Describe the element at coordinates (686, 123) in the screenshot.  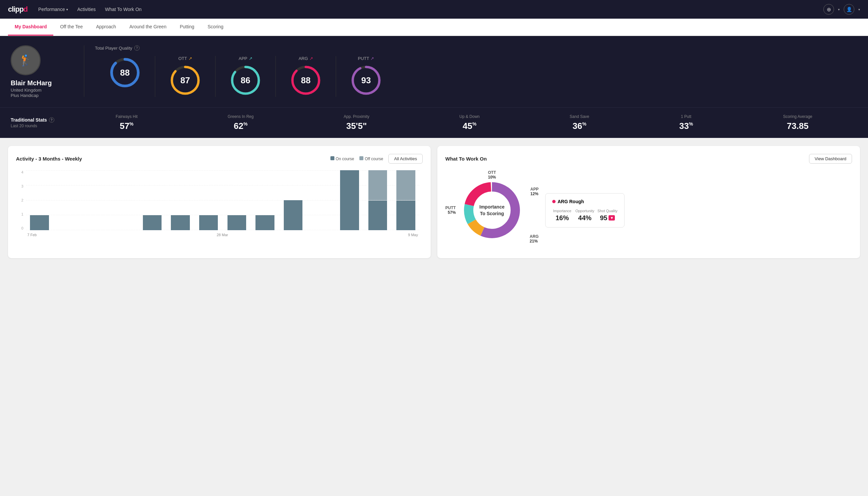
I see `stat-1-putt: 1 Putt 33%` at that location.